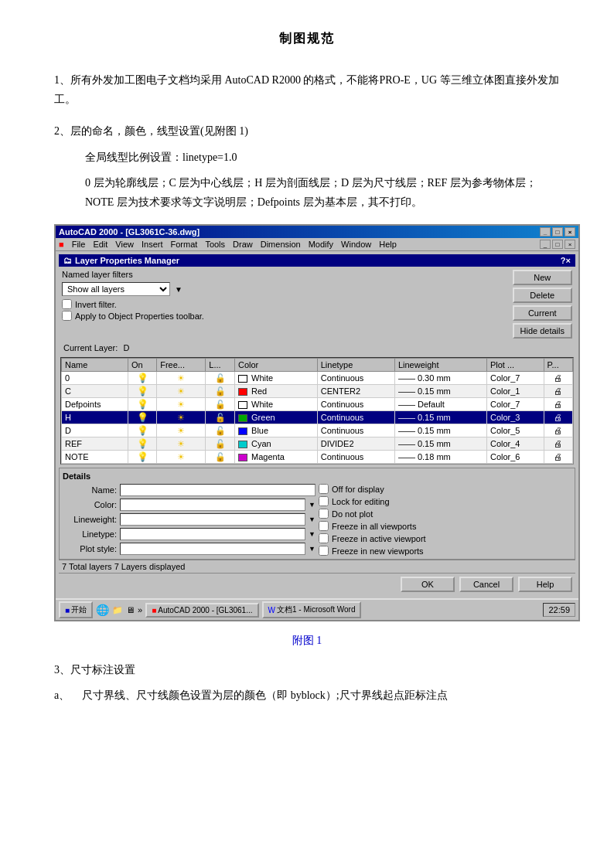 The width and height of the screenshot is (614, 868). I want to click on delete-layer-button: Delete, so click(543, 295).